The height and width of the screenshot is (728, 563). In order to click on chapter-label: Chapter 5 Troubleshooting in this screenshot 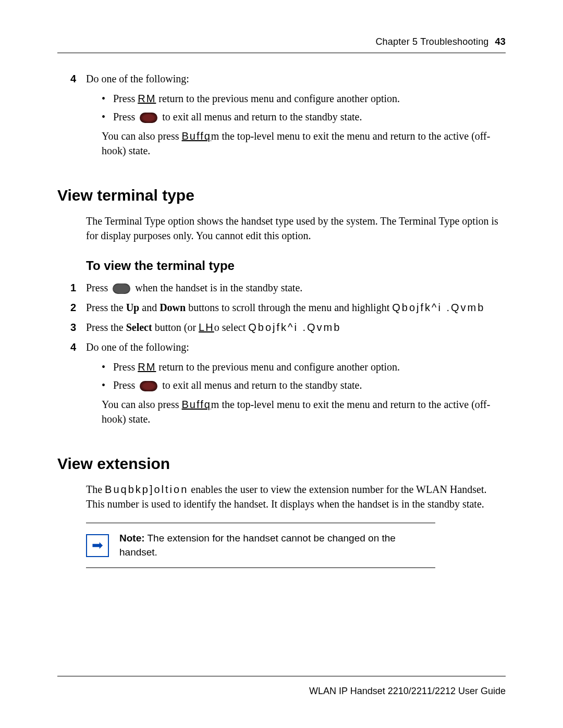, I will do `click(432, 42)`.